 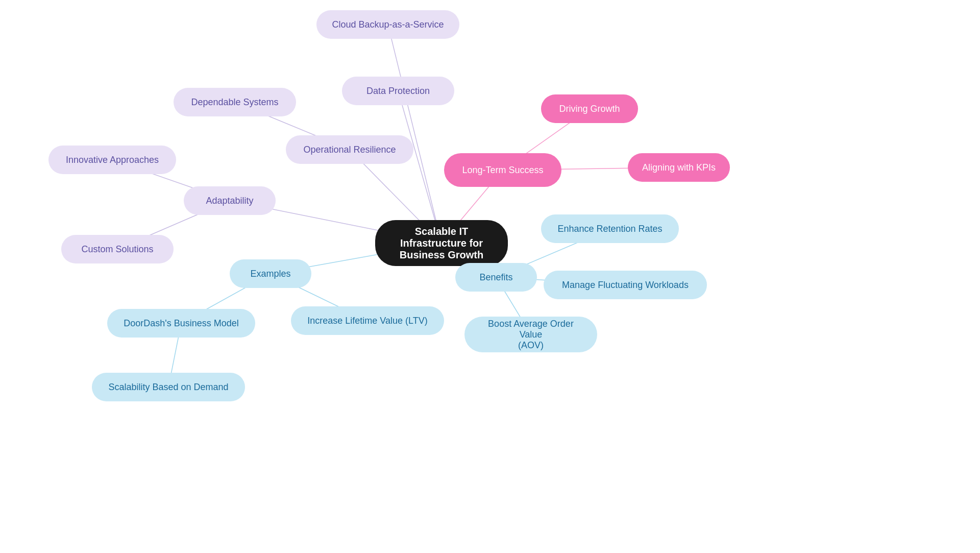 What do you see at coordinates (112, 160) in the screenshot?
I see `innovative-approaches-node: Innovative Approaches` at bounding box center [112, 160].